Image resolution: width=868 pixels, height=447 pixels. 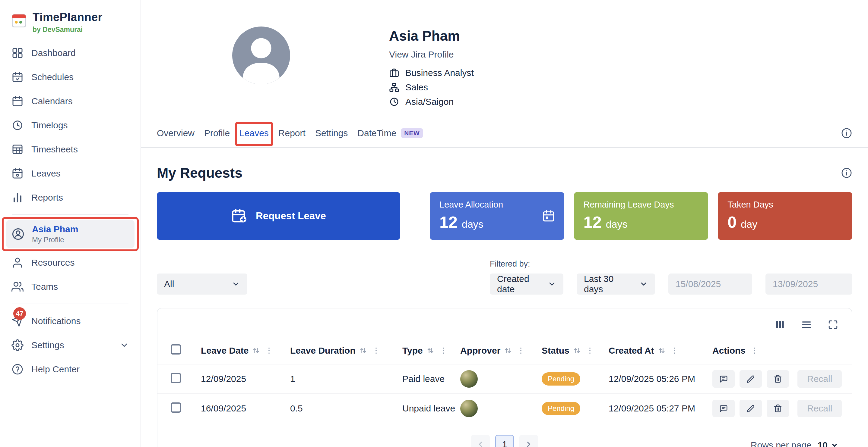 I want to click on tab-profile: Profile, so click(x=217, y=133).